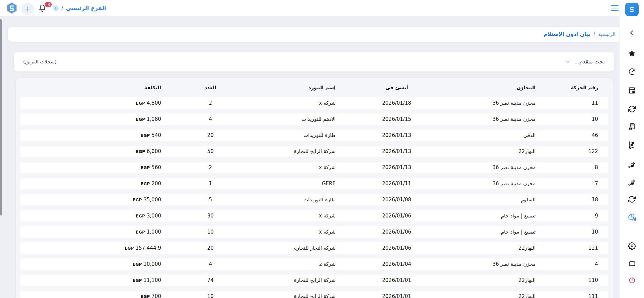  Describe the element at coordinates (403, 151) in the screenshot. I see `cell-created-at: 2026/01/13` at that location.